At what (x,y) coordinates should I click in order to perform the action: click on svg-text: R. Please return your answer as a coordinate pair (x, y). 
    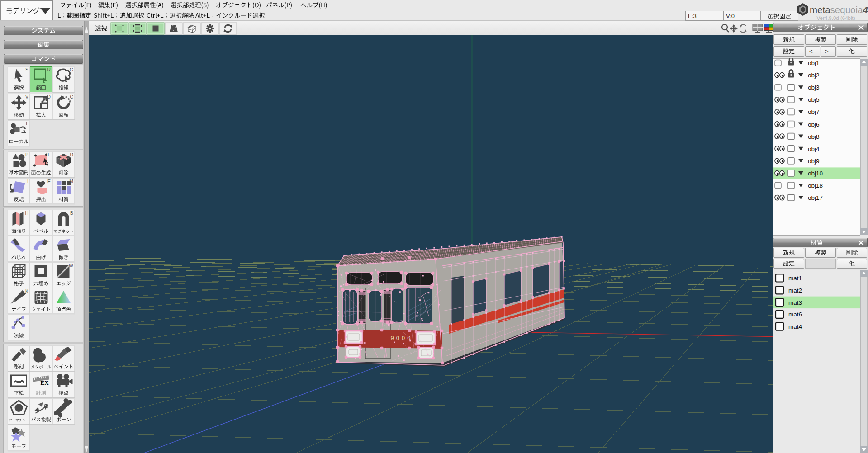
    Looking at the image, I should click on (49, 70).